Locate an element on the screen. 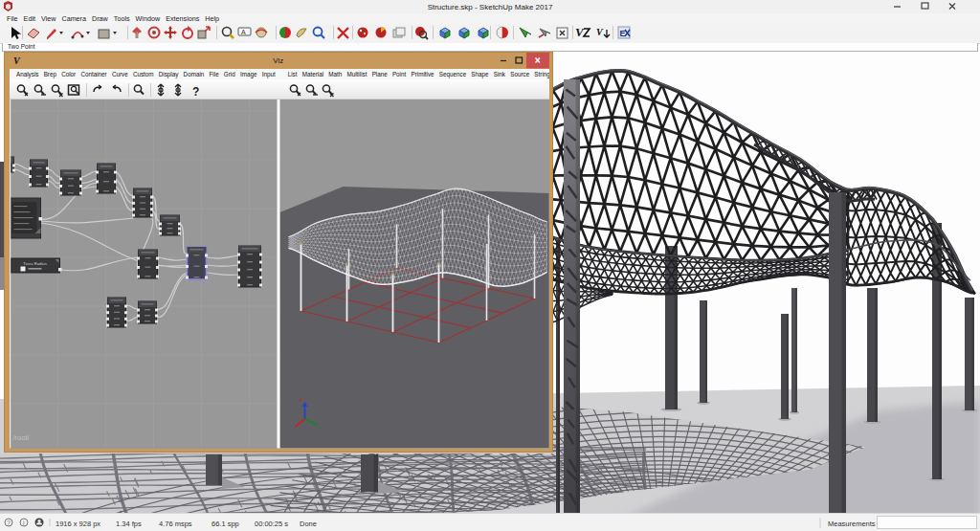 Image resolution: width=980 pixels, height=531 pixels. svg-text: Y is located at coordinates (320, 429).